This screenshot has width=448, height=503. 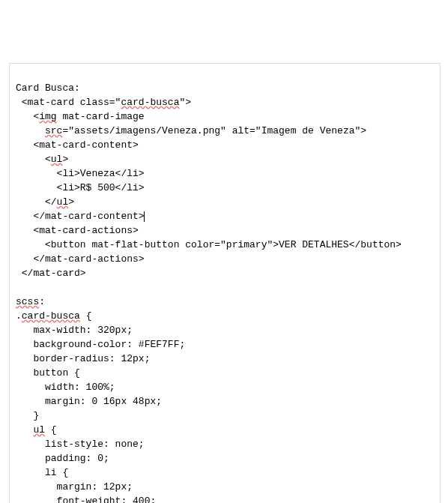 What do you see at coordinates (80, 444) in the screenshot?
I see `code-line: list-style: none;` at bounding box center [80, 444].